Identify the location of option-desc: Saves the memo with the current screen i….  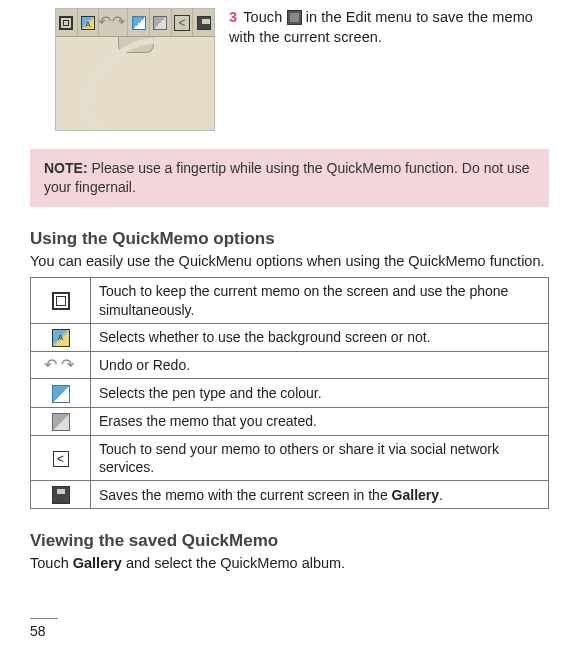
(320, 495).